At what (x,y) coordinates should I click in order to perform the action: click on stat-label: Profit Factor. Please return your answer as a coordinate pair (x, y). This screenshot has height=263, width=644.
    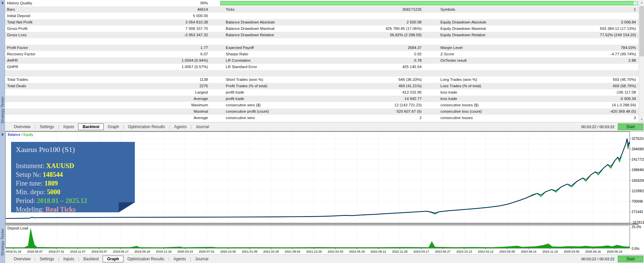
    Looking at the image, I should click on (48, 48).